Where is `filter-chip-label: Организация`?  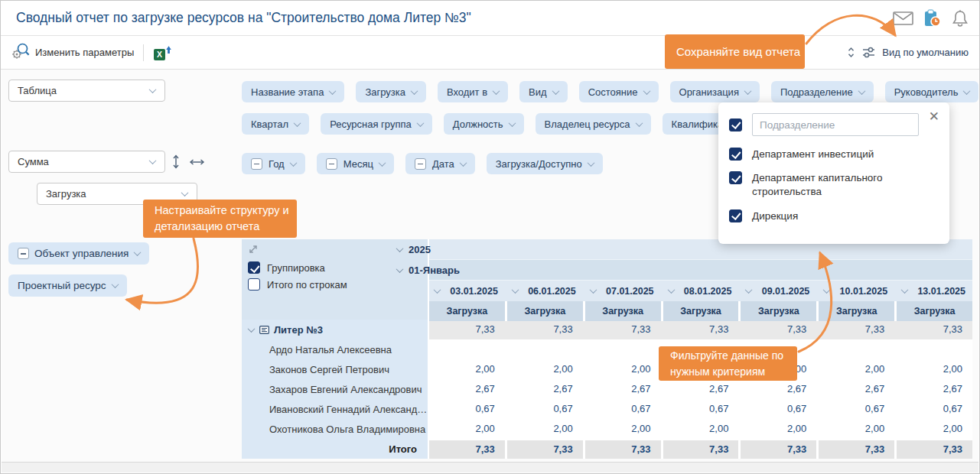 filter-chip-label: Организация is located at coordinates (709, 92).